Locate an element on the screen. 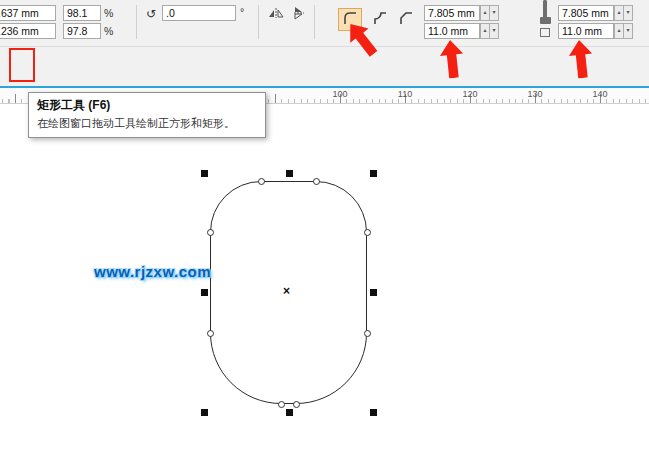  chamfered-corner-button is located at coordinates (406, 20).